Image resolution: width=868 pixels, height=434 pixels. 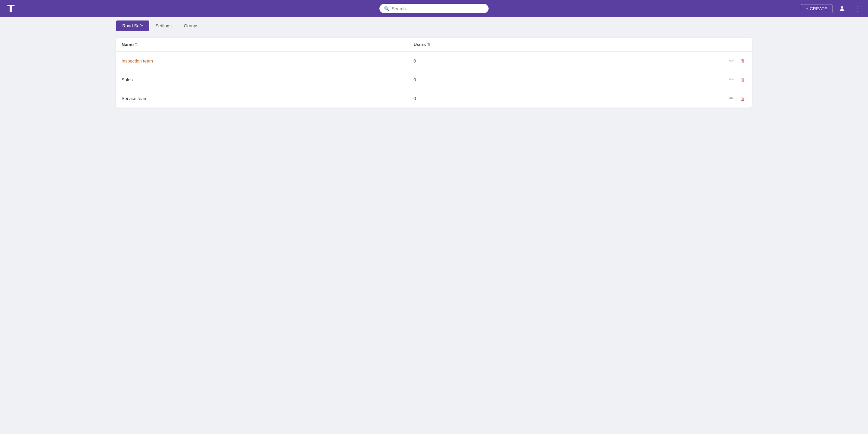 What do you see at coordinates (742, 61) in the screenshot?
I see `inspection-delete-button: 🗑` at bounding box center [742, 61].